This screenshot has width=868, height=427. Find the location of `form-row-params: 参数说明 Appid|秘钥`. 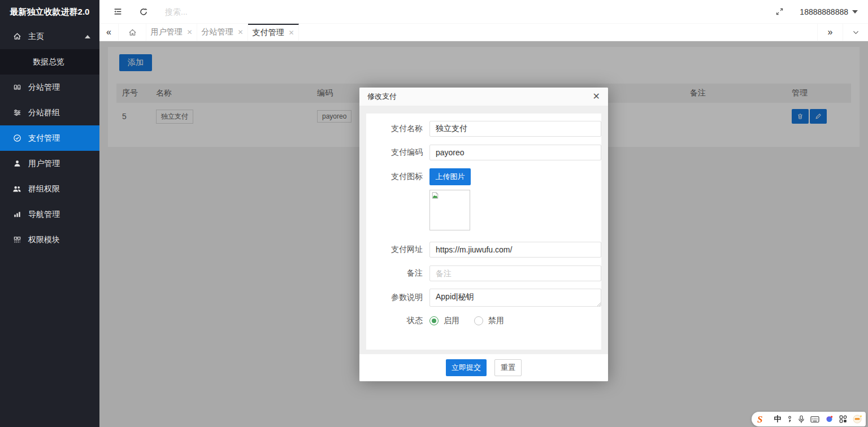

form-row-params: 参数说明 Appid|秘钥 is located at coordinates (484, 298).